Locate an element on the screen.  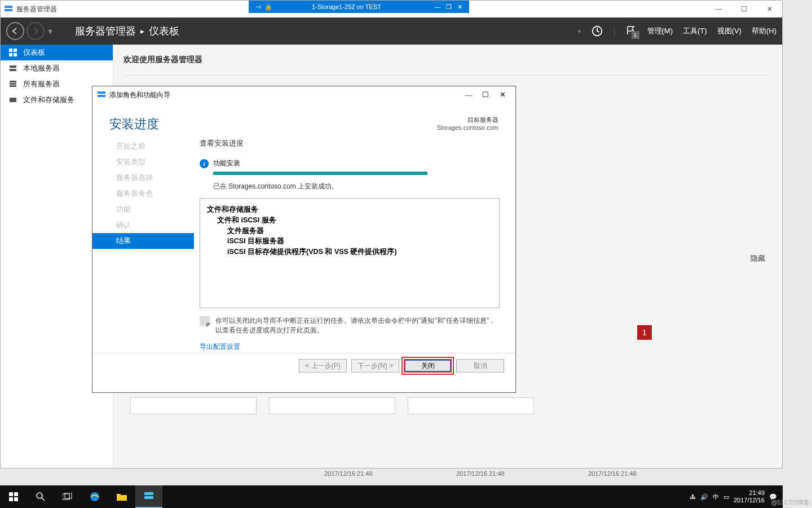
window-minimize: — is located at coordinates (718, 9).